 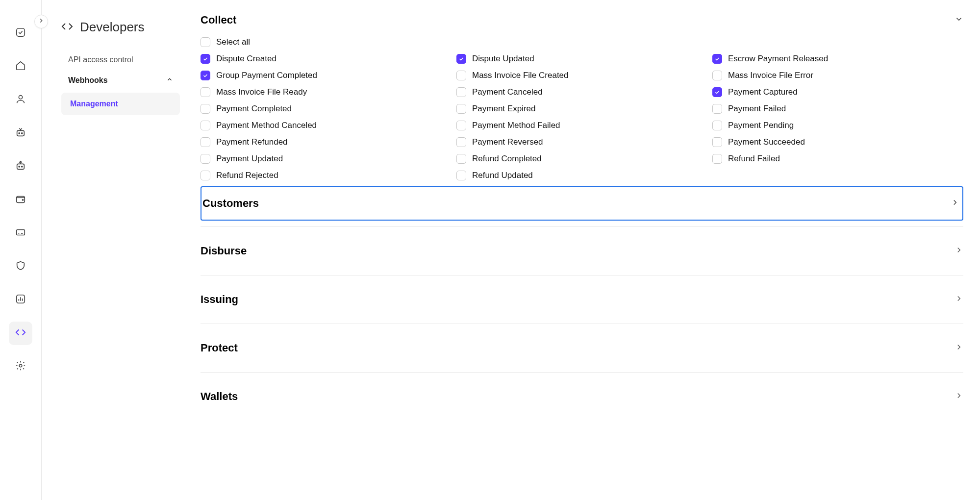 What do you see at coordinates (21, 300) in the screenshot?
I see `rail-chart` at bounding box center [21, 300].